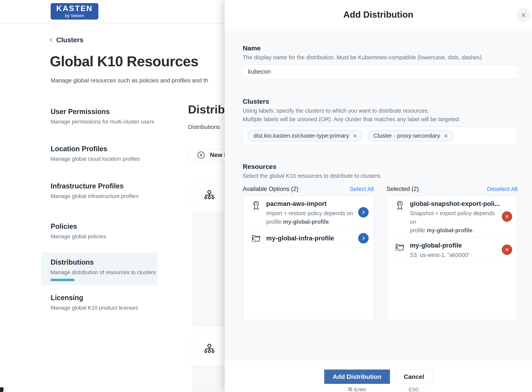 The image size is (532, 392). I want to click on list-item-main: pacman-aws-import Import + restore polic…, so click(310, 212).